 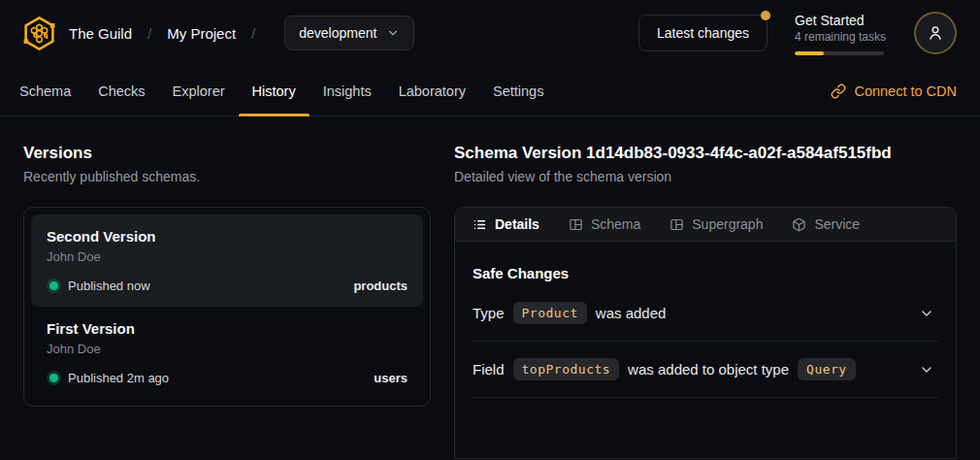 What do you see at coordinates (517, 224) in the screenshot?
I see `detail-tab-label: Details` at bounding box center [517, 224].